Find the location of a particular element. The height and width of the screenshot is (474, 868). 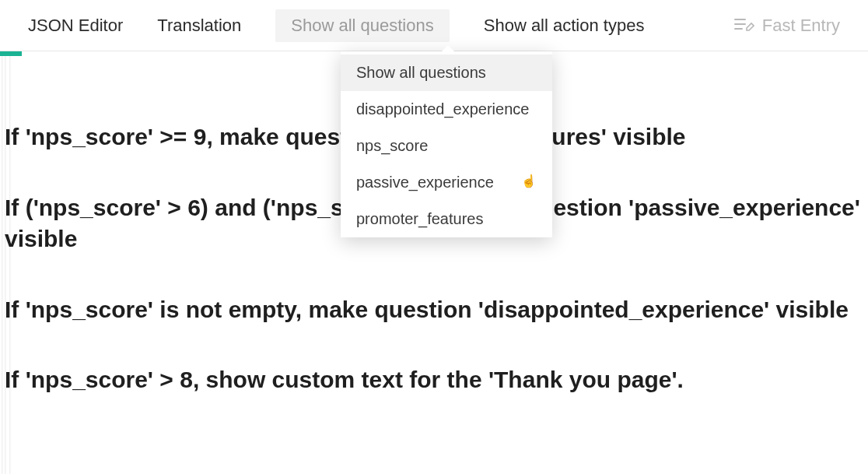

dropdown-option-promoter-features: promoter_features is located at coordinates (446, 219).